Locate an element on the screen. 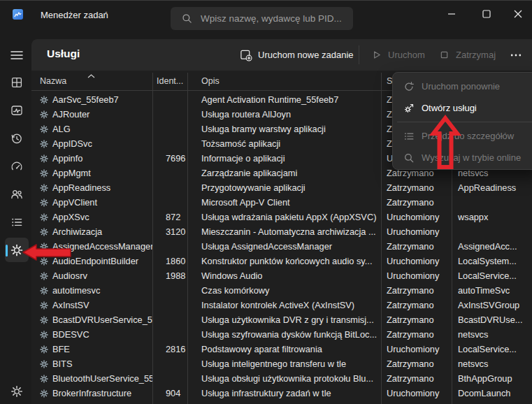 Image resolution: width=532 pixels, height=404 pixels. menu-item-go-to-details: Przejdź do szczegółów is located at coordinates (463, 136).